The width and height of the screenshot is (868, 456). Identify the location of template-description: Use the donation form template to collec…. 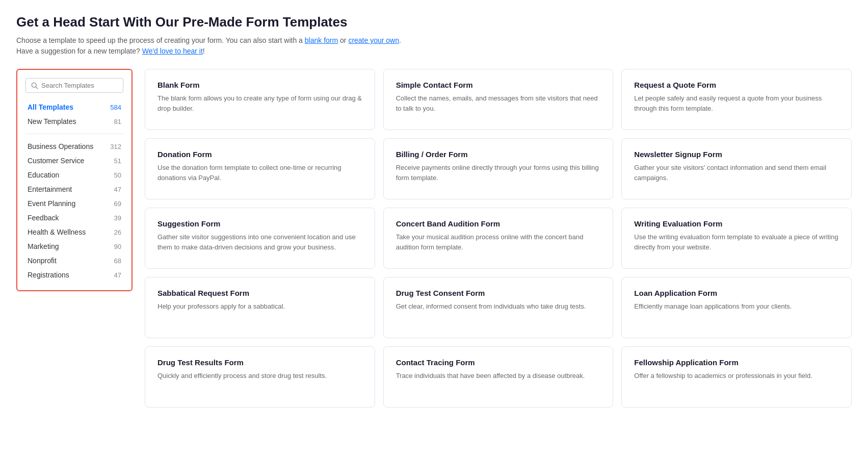
(260, 172).